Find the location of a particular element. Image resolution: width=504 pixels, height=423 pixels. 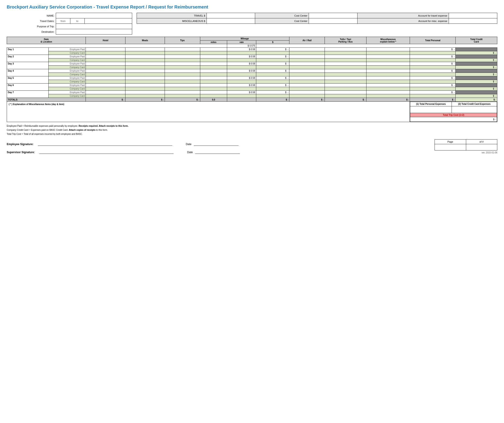

day7-emp-miles is located at coordinates (214, 93).